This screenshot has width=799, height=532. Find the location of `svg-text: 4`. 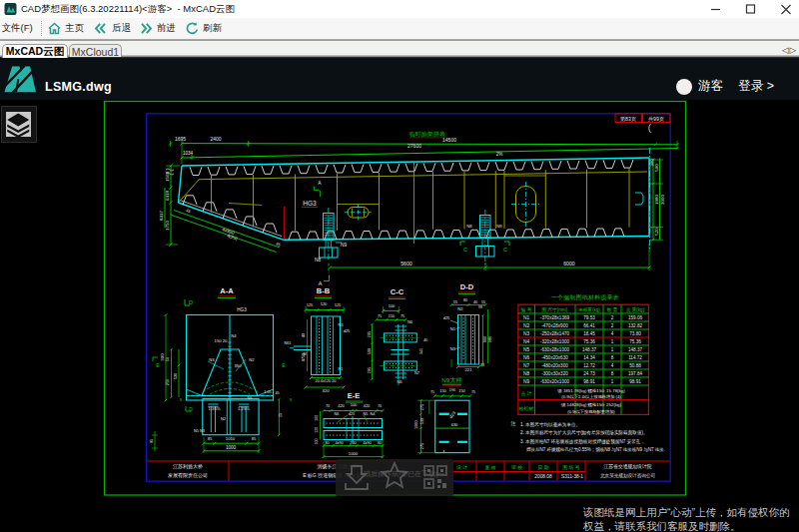

svg-text: 4 is located at coordinates (613, 333).